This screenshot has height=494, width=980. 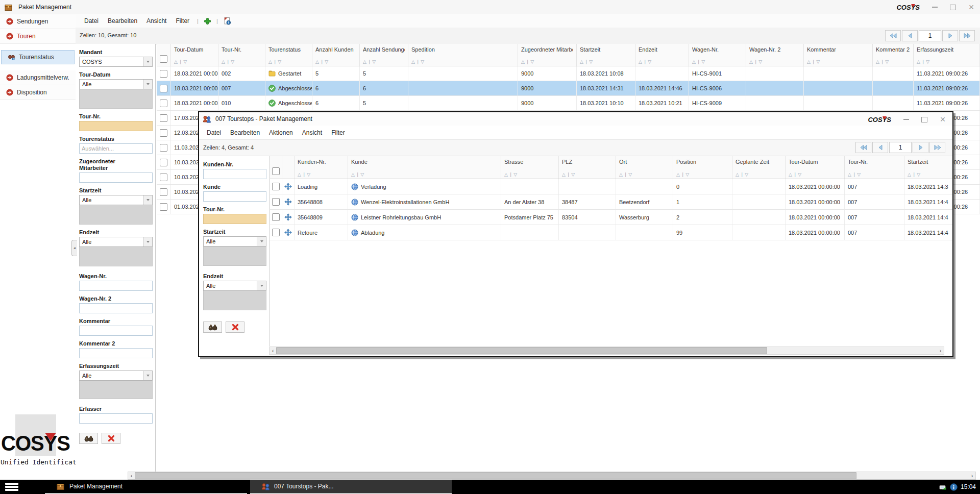 What do you see at coordinates (38, 21) in the screenshot?
I see `sidebar-item-sendungen: Sendungen` at bounding box center [38, 21].